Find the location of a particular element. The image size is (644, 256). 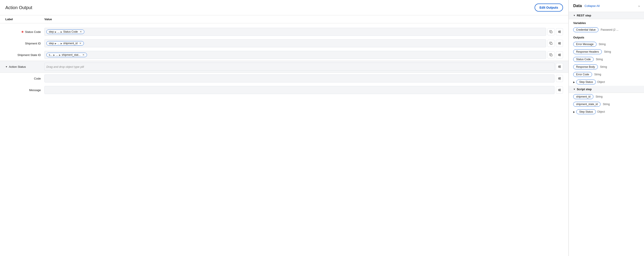

status-code-output-row: Status Code String is located at coordinates (606, 59).